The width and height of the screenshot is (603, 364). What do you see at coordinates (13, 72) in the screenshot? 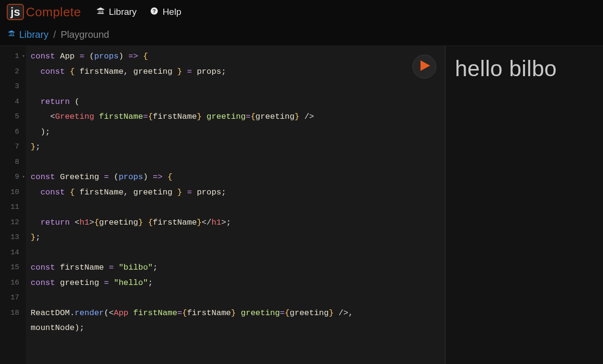
I see `line-number: 2` at bounding box center [13, 72].